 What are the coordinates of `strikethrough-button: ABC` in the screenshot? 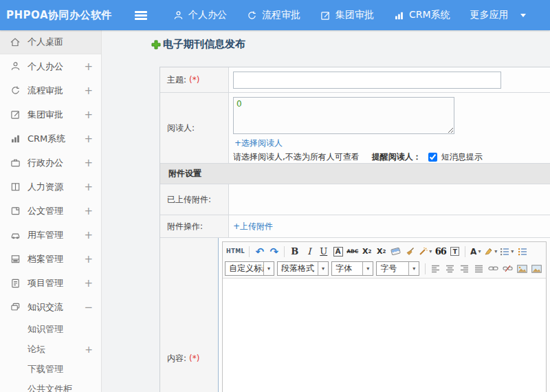 It's located at (352, 252).